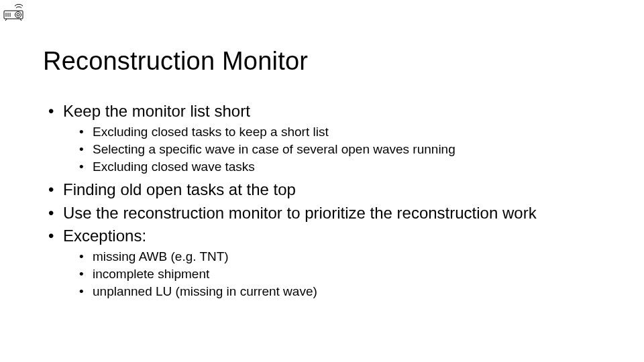 This screenshot has height=362, width=644. I want to click on sub-bullet-list: Excluding closed tasks to keep a short l…, so click(340, 149).